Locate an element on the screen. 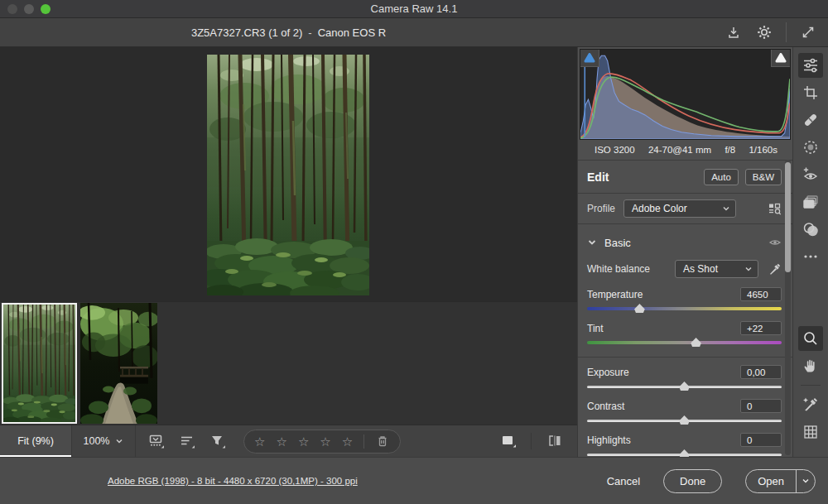  white-balance-row: White balance As Shot is located at coordinates (686, 269).